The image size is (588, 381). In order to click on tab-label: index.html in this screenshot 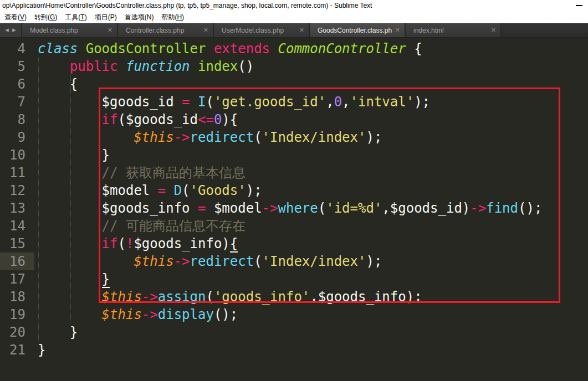, I will do `click(451, 30)`.